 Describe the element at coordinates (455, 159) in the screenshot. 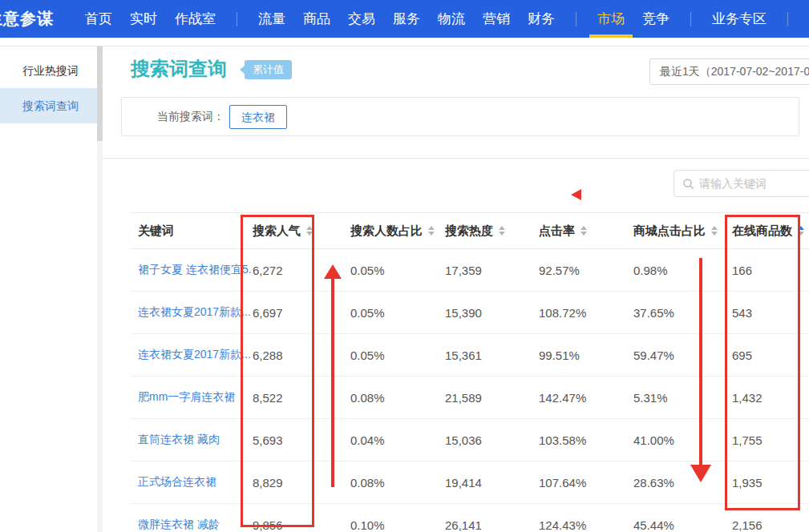

I see `divider` at that location.